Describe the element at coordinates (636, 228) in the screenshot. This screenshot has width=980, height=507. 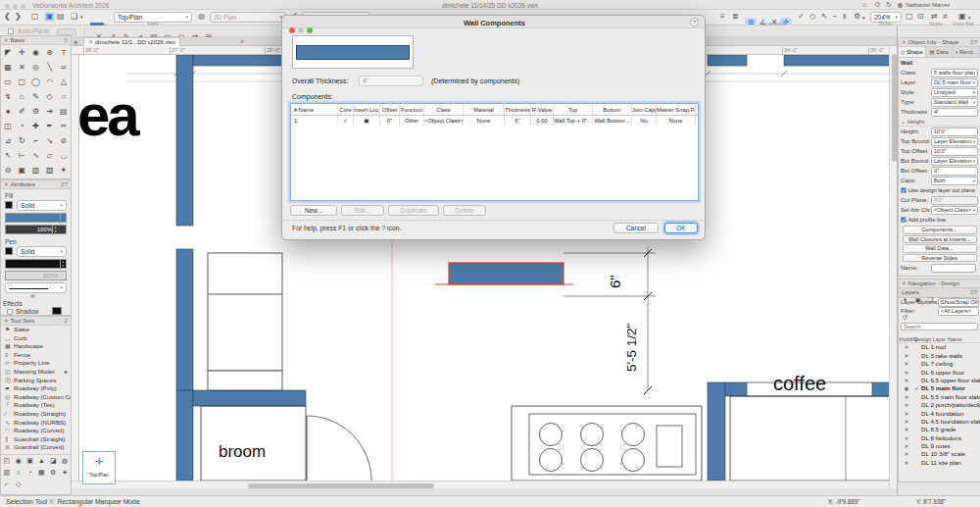
I see `cancel-button: Cancel` at that location.